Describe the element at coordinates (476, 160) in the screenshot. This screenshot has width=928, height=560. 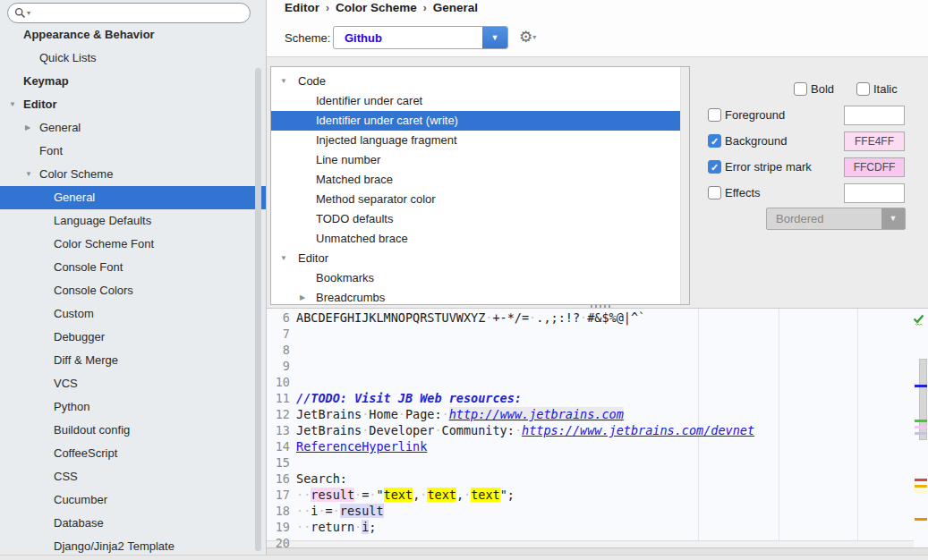
I see `option-item-line-number: Line number` at that location.